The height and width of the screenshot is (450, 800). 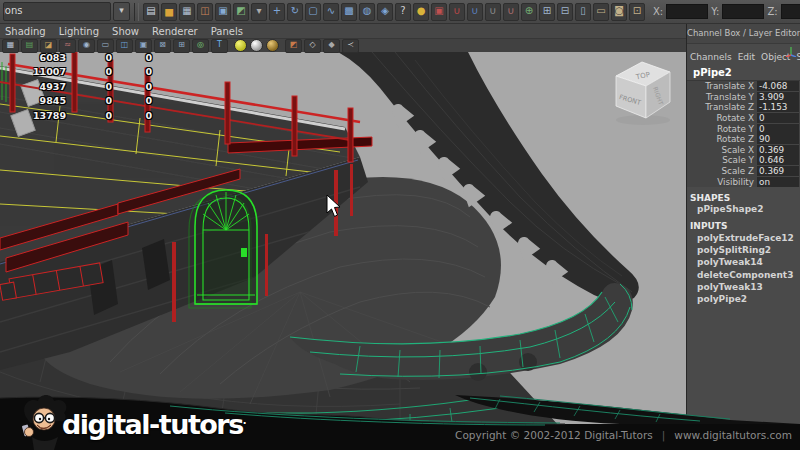 What do you see at coordinates (30, 46) in the screenshot?
I see `film-gate-icon: ▤` at bounding box center [30, 46].